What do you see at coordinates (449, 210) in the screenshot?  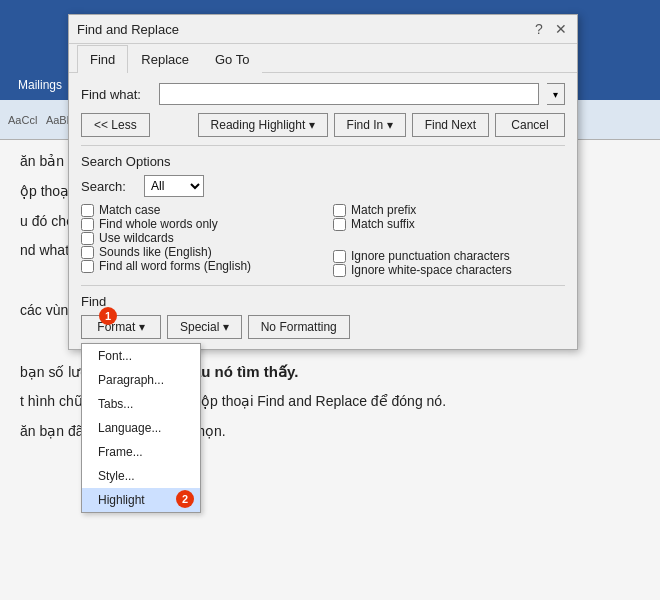 I see `match-prefix-row: Match prefix` at bounding box center [449, 210].